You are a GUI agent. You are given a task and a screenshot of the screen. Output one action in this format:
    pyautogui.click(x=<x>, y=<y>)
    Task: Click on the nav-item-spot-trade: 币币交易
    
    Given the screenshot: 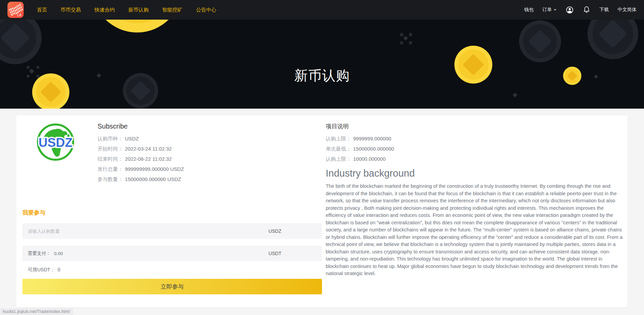 What is the action you would take?
    pyautogui.click(x=71, y=10)
    